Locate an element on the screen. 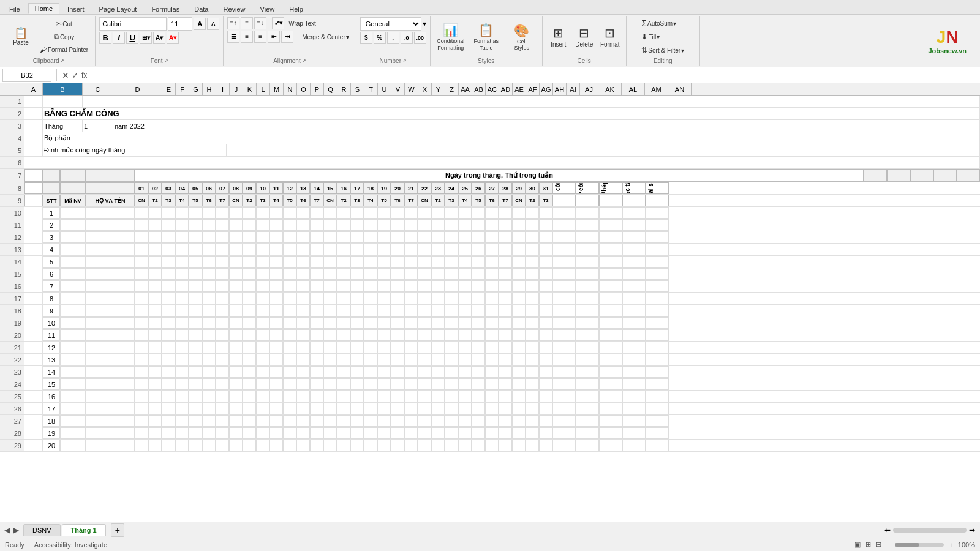 The width and height of the screenshot is (980, 551). du-cong-col: Đủ công is located at coordinates (564, 189).